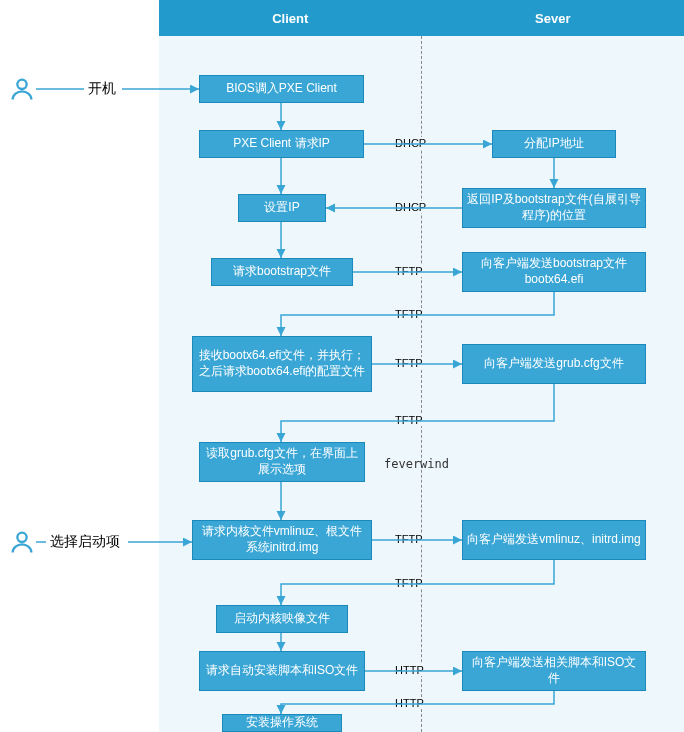 This screenshot has height=732, width=684. Describe the element at coordinates (282, 462) in the screenshot. I see `client-read-grubcfg: 读取grub.cfg文件，在界面上展示选项` at that location.